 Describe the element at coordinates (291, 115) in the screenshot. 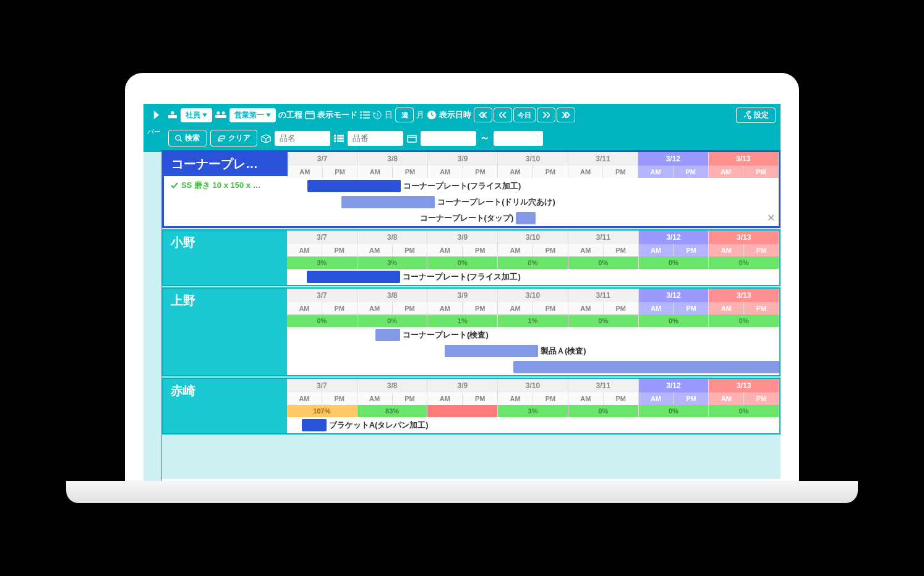

I see `process-label: の工程` at that location.